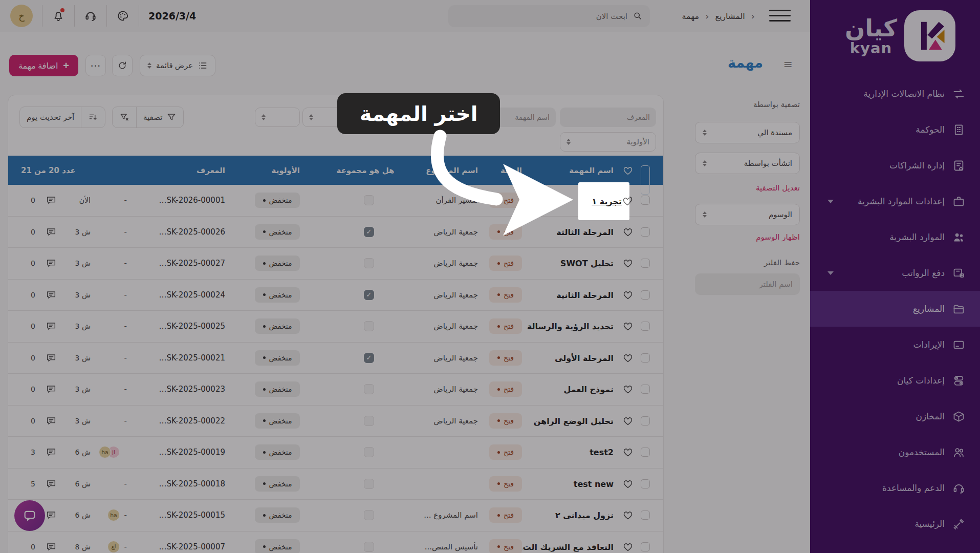  What do you see at coordinates (502, 184) in the screenshot?
I see `tour-arrow-icon` at bounding box center [502, 184].